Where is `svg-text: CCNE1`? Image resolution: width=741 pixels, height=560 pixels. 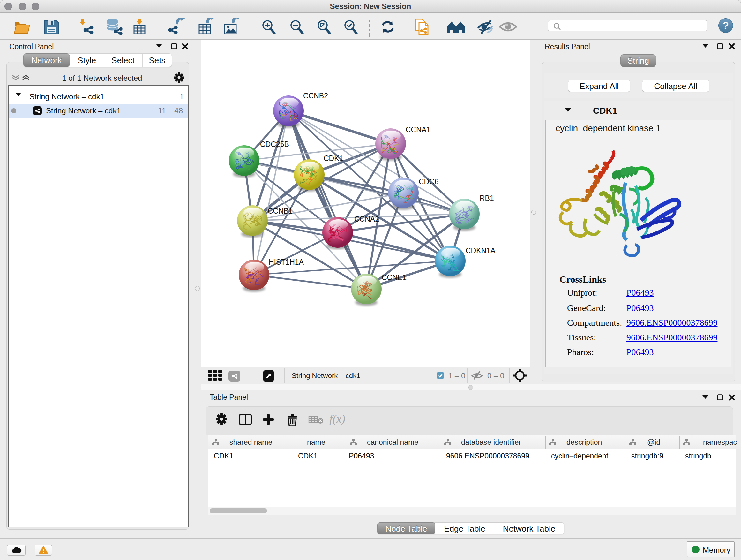
svg-text: CCNE1 is located at coordinates (394, 277).